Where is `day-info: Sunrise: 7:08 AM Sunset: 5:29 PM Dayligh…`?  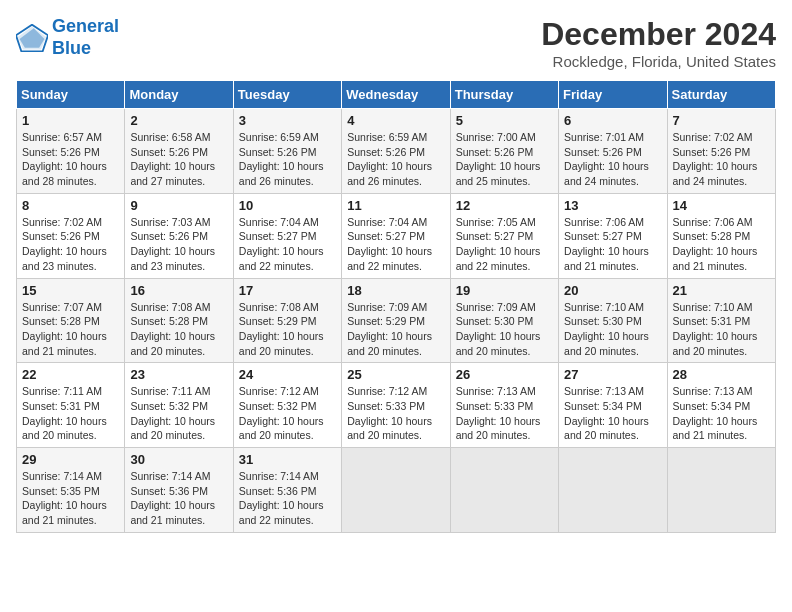 day-info: Sunrise: 7:08 AM Sunset: 5:29 PM Dayligh… is located at coordinates (288, 330).